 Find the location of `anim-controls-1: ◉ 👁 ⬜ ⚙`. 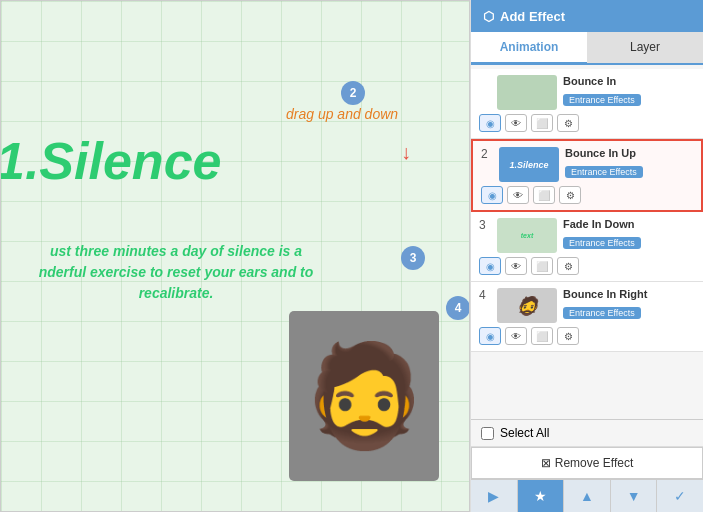

anim-controls-1: ◉ 👁 ⬜ ⚙ is located at coordinates (587, 123).